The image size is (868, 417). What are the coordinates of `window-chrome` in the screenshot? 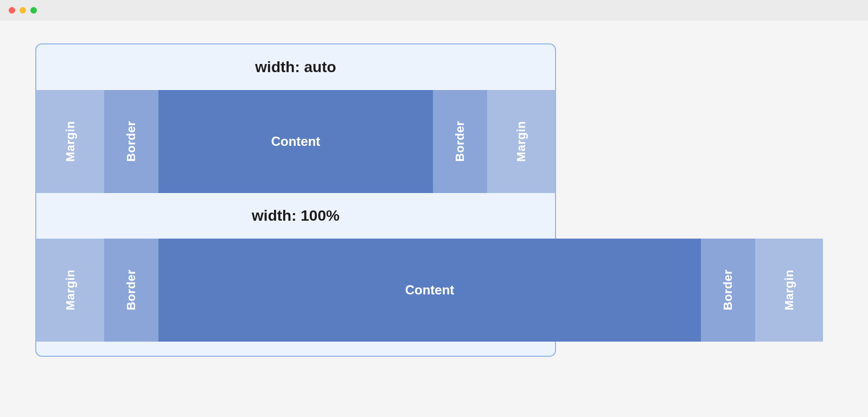 It's located at (434, 10).